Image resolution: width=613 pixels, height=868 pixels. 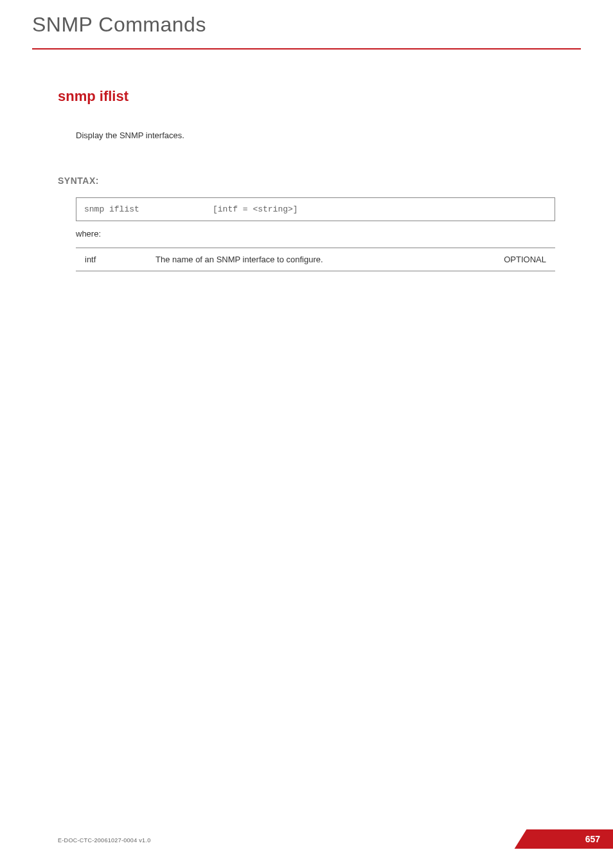 I want to click on param-required: OPTIONAL, so click(x=517, y=260).